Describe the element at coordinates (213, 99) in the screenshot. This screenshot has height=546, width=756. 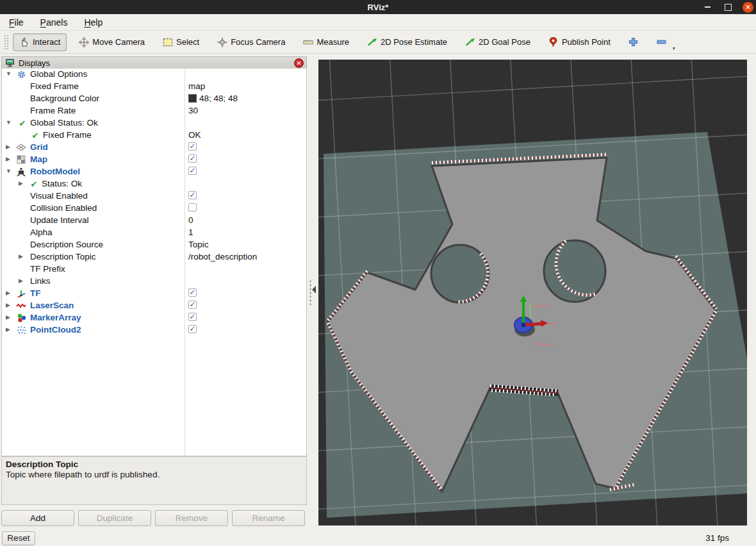
I see `tree-row-value: 48; 48; 48` at that location.